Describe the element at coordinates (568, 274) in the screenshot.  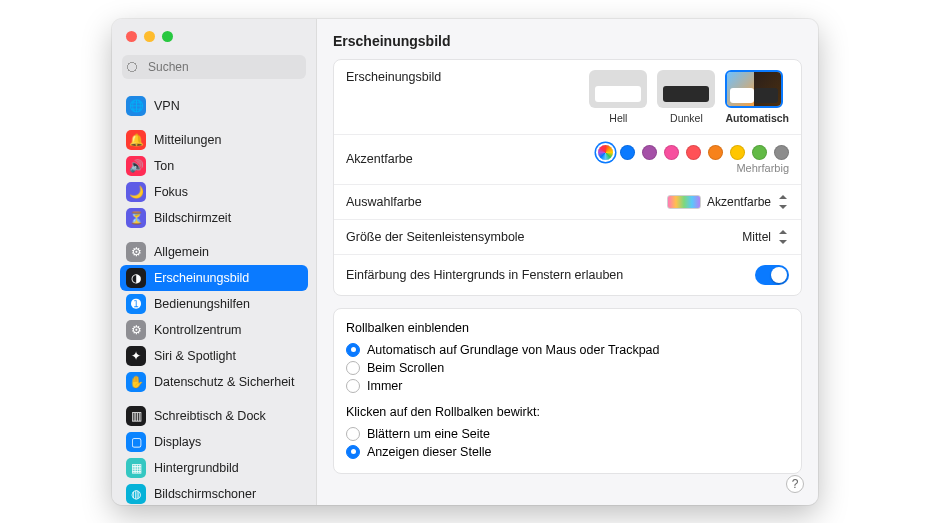
I see `tinting-row: Einfärbung des Hintergrunds in Fenstern …` at that location.